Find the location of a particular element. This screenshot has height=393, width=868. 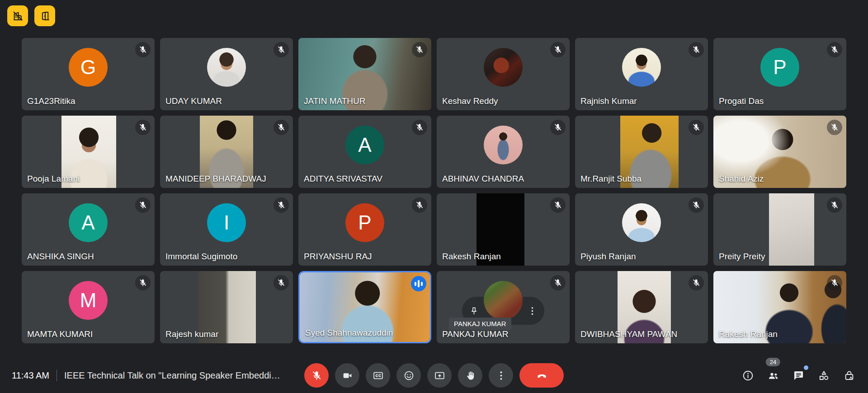

participant-name: Piyush Ranjan is located at coordinates (609, 257).